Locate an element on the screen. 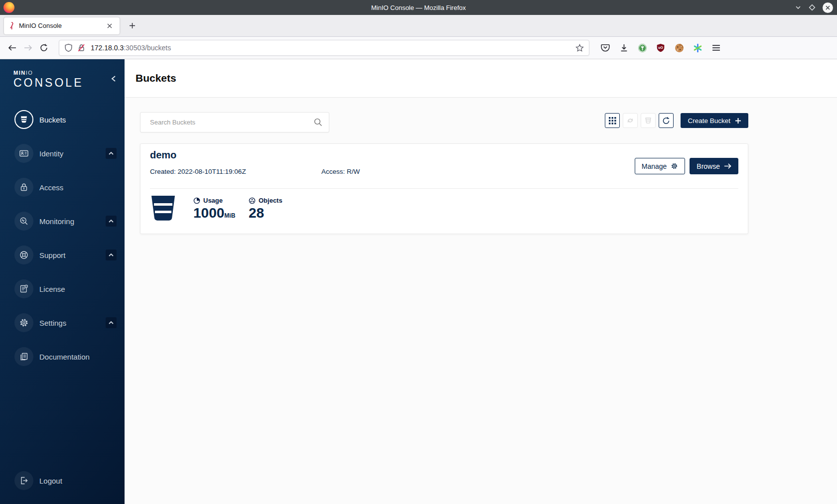  sidebar-item-documentation: Documentation is located at coordinates (62, 357).